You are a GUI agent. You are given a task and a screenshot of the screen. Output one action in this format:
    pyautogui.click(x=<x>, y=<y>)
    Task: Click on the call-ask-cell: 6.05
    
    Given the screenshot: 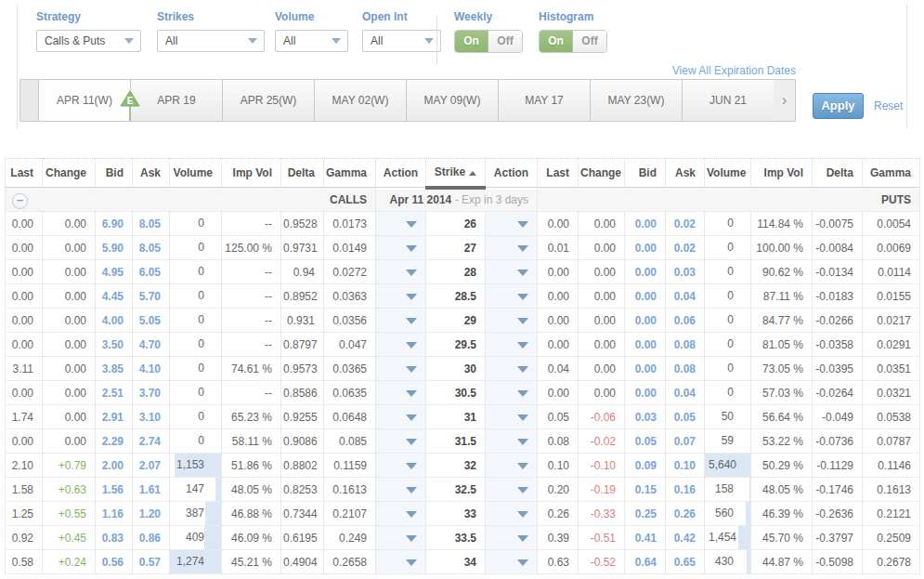 What is the action you would take?
    pyautogui.click(x=151, y=272)
    